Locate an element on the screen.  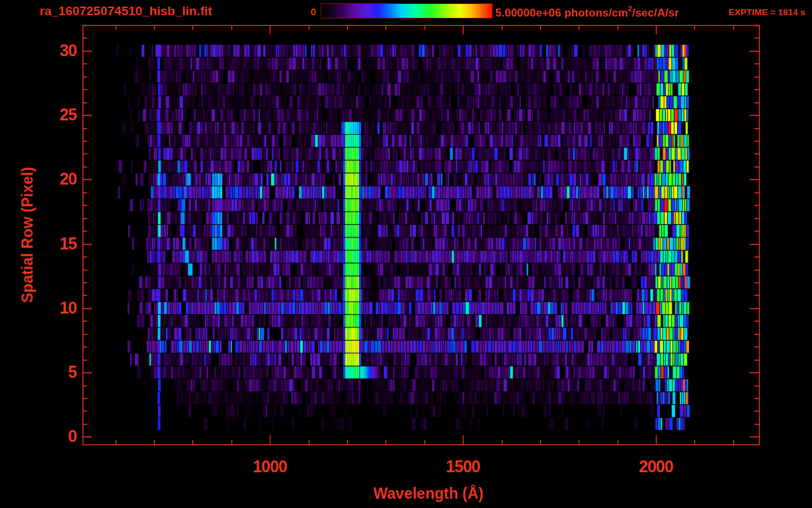
y-axis-title: Spatial Row (Pixel) is located at coordinates (28, 235).